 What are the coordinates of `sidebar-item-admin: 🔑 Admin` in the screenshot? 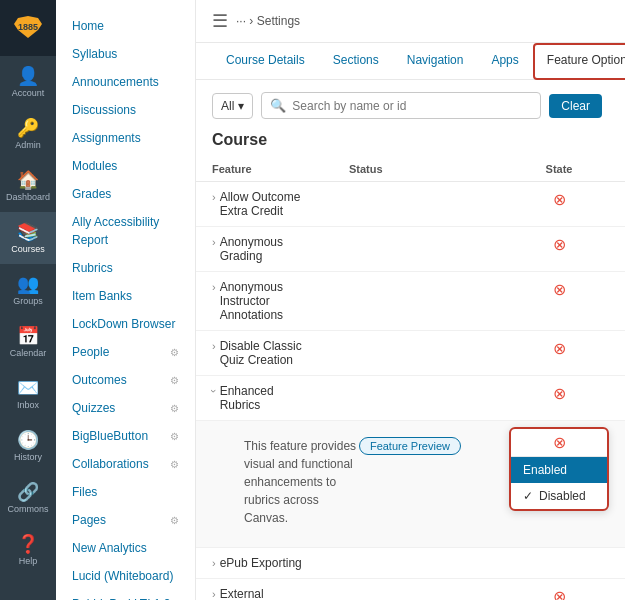 It's located at (28, 134).